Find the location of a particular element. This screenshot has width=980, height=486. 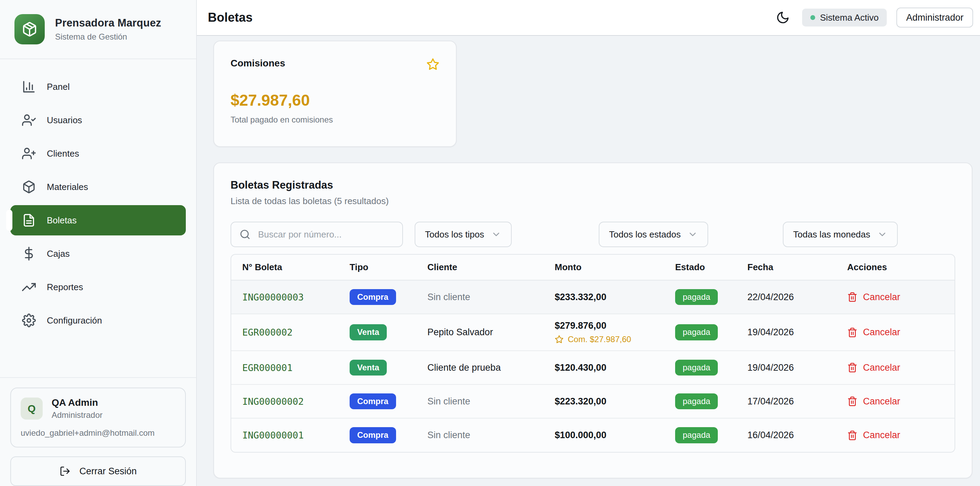

table-row: EGR000002 Venta Pepito Salvador $279.876… is located at coordinates (593, 333).